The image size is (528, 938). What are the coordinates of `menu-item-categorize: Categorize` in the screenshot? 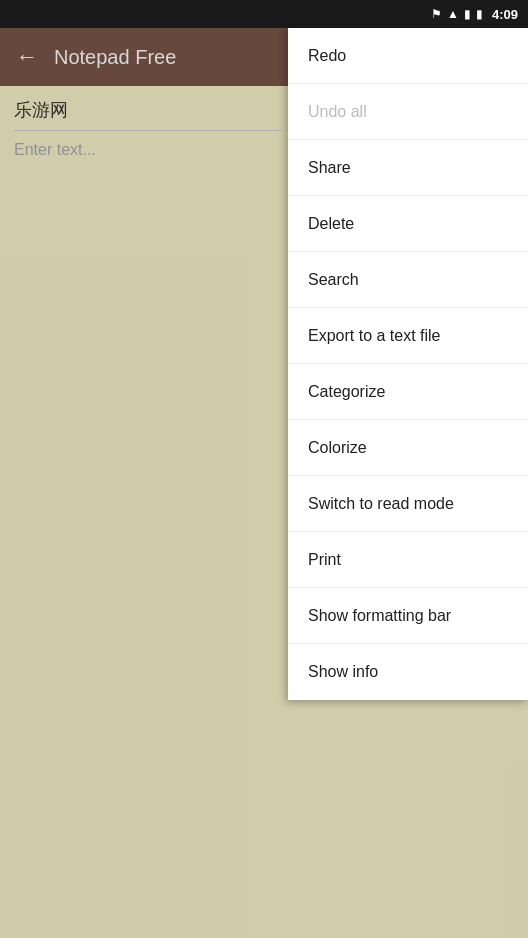 It's located at (408, 392).